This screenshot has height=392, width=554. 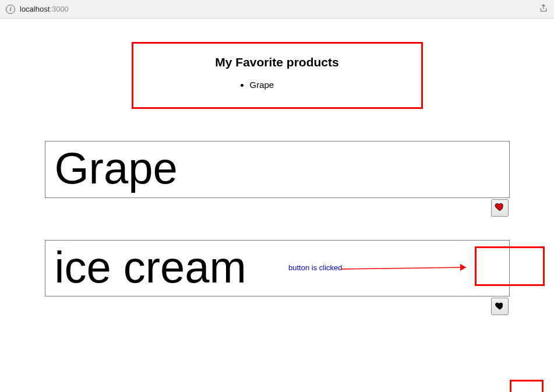 I want to click on favorites-list: Grape, so click(x=277, y=85).